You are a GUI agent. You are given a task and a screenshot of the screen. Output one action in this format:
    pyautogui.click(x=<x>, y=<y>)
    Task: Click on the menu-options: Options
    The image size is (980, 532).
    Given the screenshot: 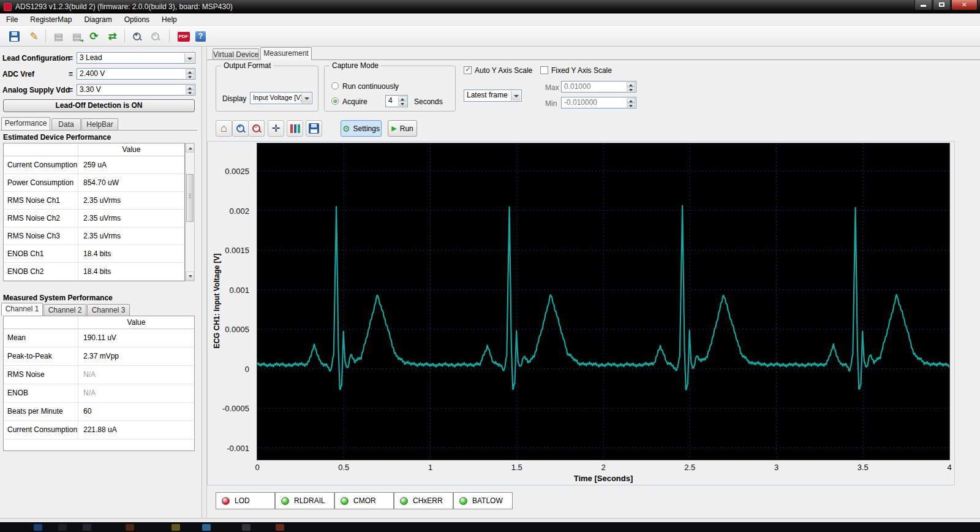 What is the action you would take?
    pyautogui.click(x=137, y=20)
    